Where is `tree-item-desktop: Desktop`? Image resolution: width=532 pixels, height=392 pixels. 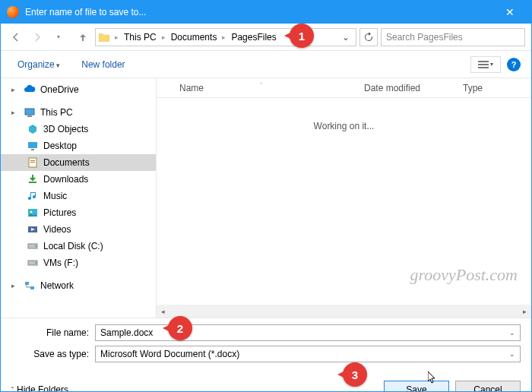
tree-item-desktop: Desktop is located at coordinates (78, 146).